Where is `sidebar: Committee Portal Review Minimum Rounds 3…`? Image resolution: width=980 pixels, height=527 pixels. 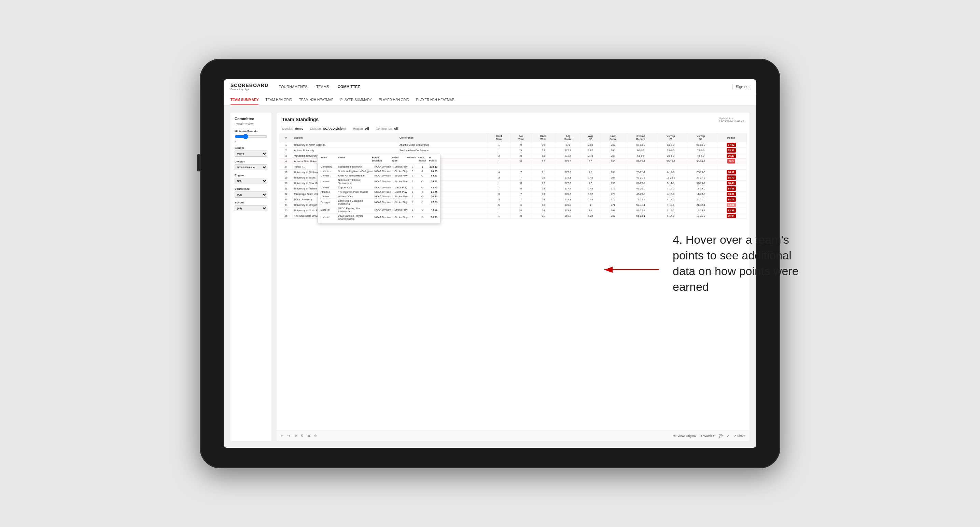
sidebar: Committee Portal Review Minimum Rounds 3… is located at coordinates (251, 277).